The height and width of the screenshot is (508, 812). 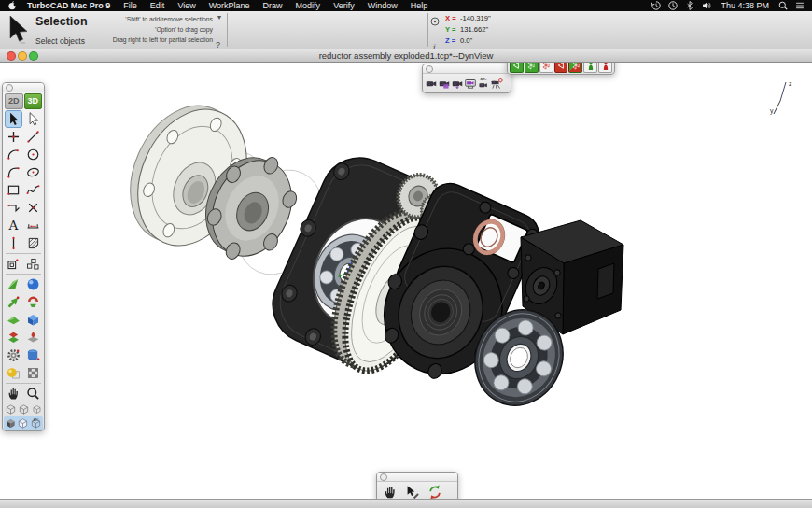 What do you see at coordinates (34, 319) in the screenshot?
I see `box-tool-icon` at bounding box center [34, 319].